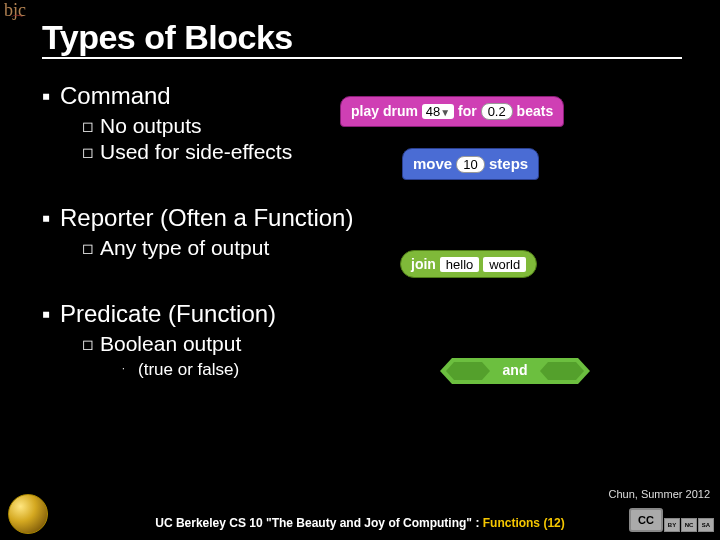  I want to click on bullet-reporter: ▪Reporter (Often a Function), so click(369, 218).